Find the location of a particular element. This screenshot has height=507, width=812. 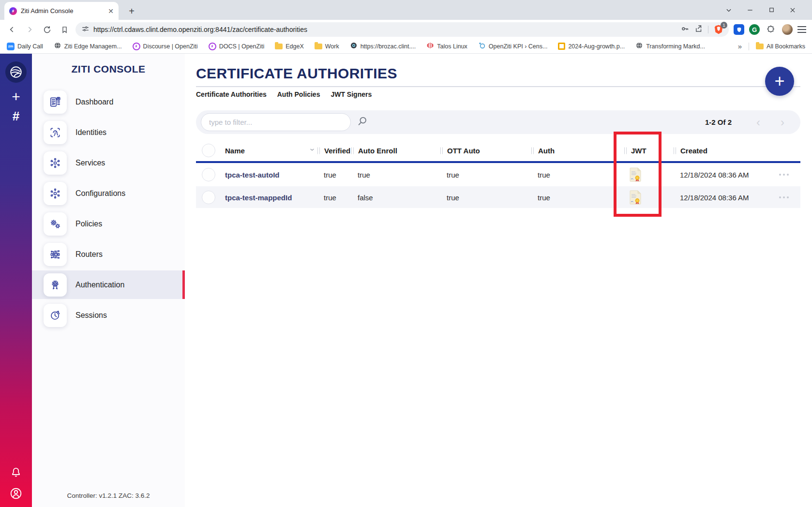

table-row: tpca-test-autoId true true true true is located at coordinates (498, 175).